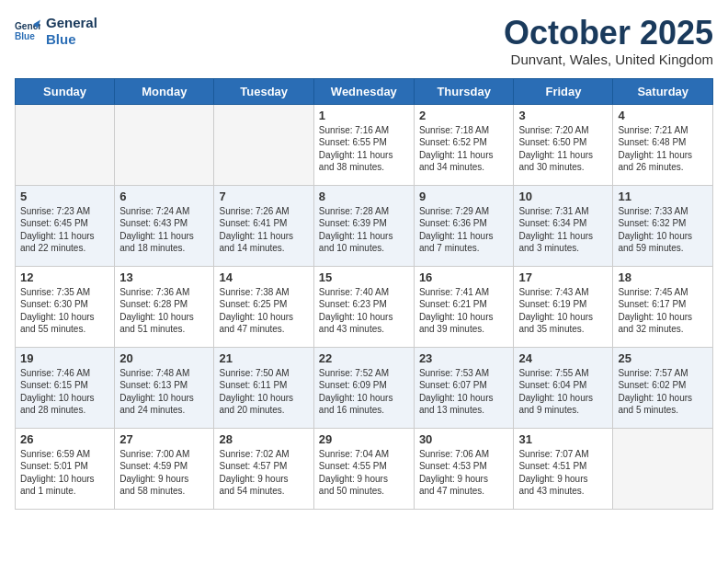 This screenshot has width=728, height=563. I want to click on day-cell: 1Sunrise: 7:16 AM Sunset: 6:55 PM Daylig…, so click(364, 144).